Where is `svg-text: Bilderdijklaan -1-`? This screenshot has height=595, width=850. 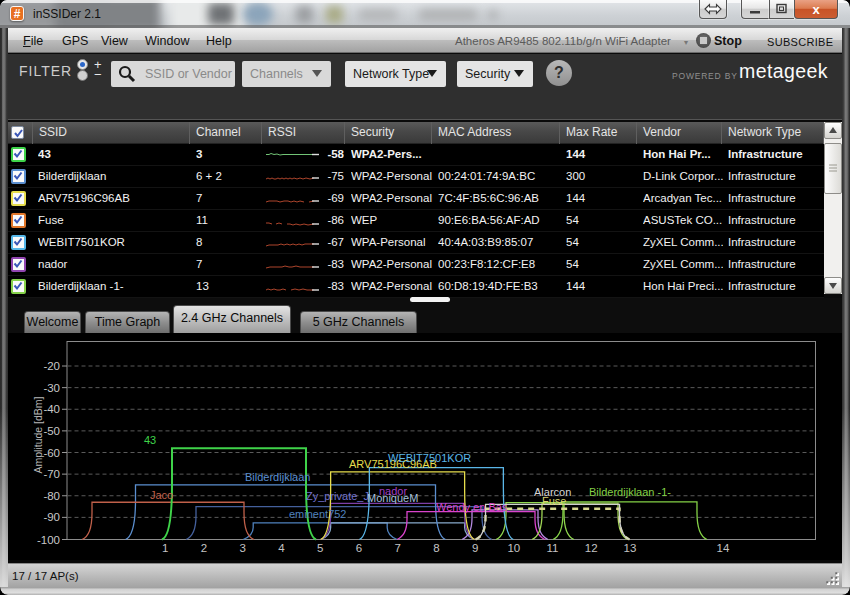 svg-text: Bilderdijklaan -1- is located at coordinates (630, 492).